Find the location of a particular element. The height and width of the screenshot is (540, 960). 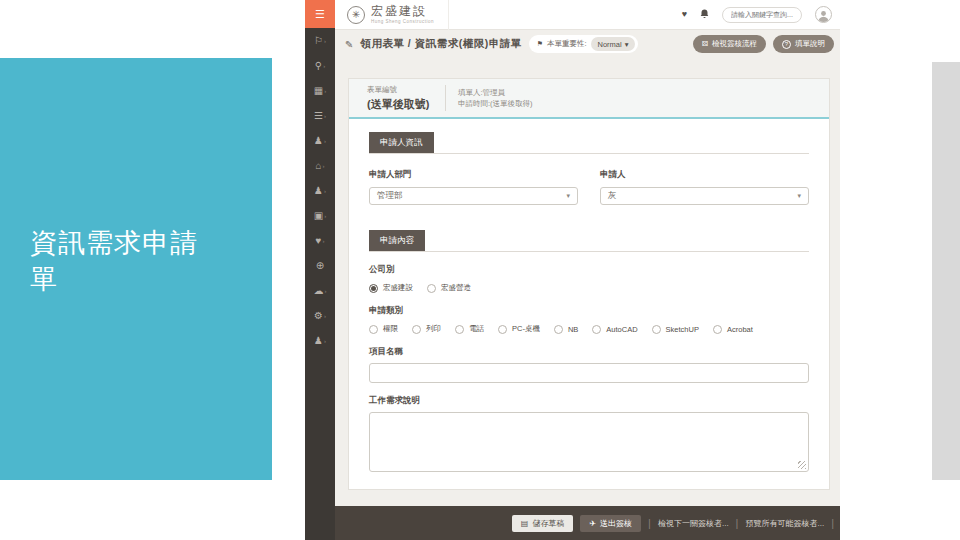

heart-icon: ♥ is located at coordinates (319, 240).